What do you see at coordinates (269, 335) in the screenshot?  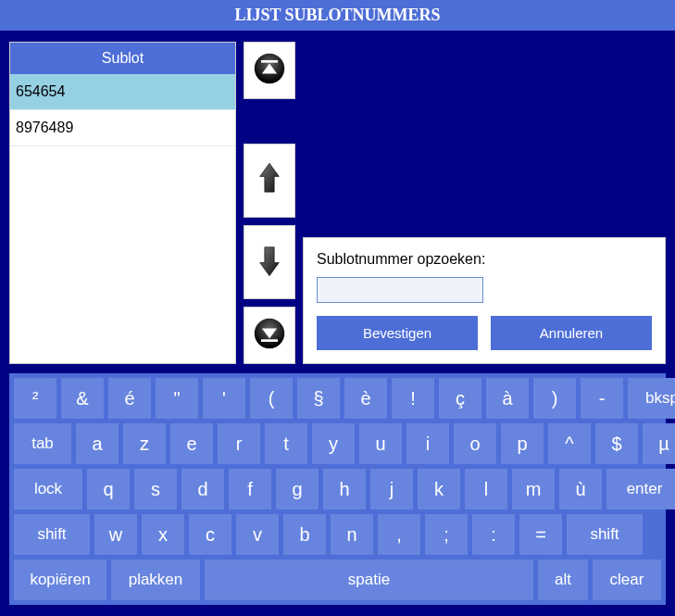 I see `scroll-bottom-icon` at bounding box center [269, 335].